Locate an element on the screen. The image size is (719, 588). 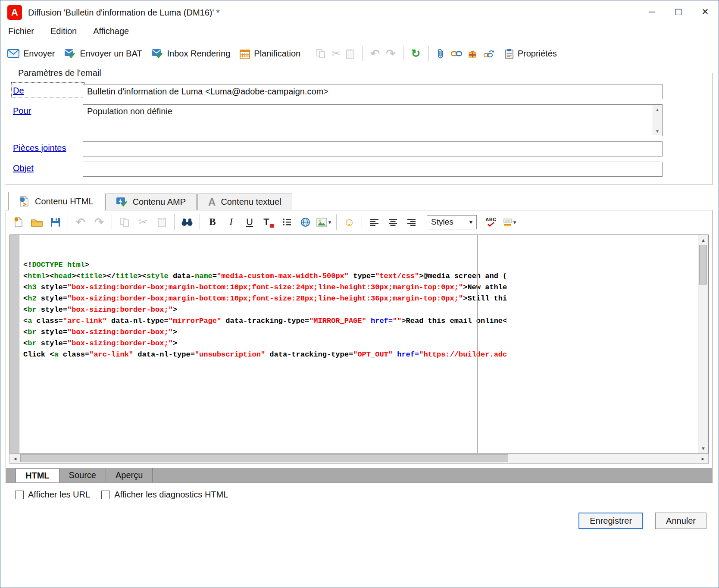
new-document-button is located at coordinates (18, 222).